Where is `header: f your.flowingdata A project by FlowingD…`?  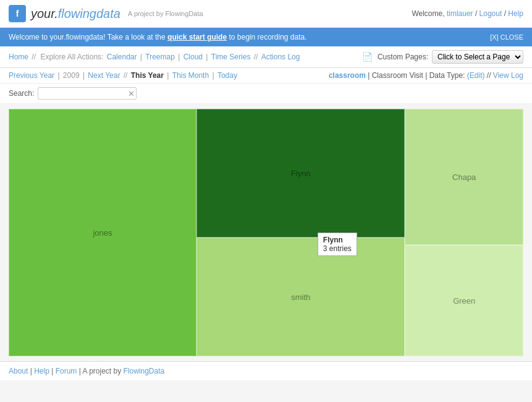 header: f your.flowingdata A project by FlowingD… is located at coordinates (266, 14).